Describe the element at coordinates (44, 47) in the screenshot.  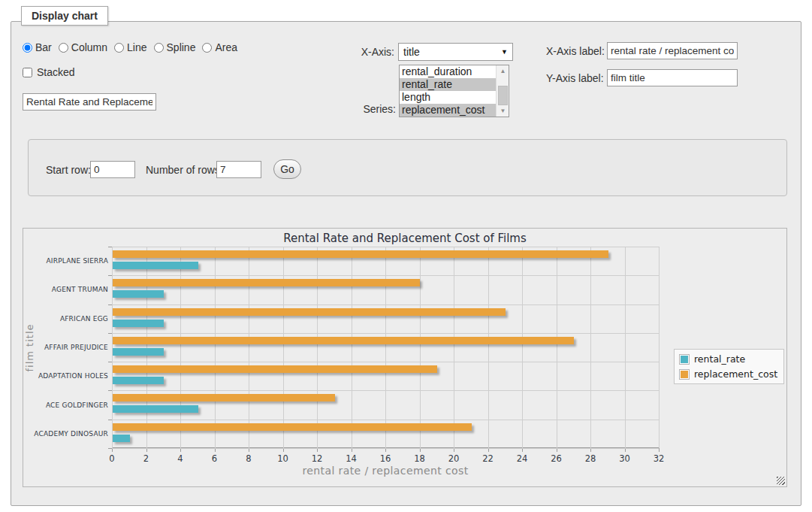
I see `chart-type-bar-label: Bar` at that location.